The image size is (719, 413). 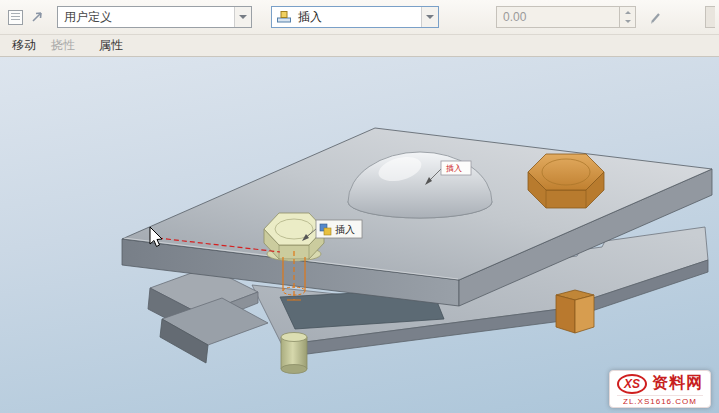 I want to click on tab-flexibility: 挠性, so click(x=63, y=46).